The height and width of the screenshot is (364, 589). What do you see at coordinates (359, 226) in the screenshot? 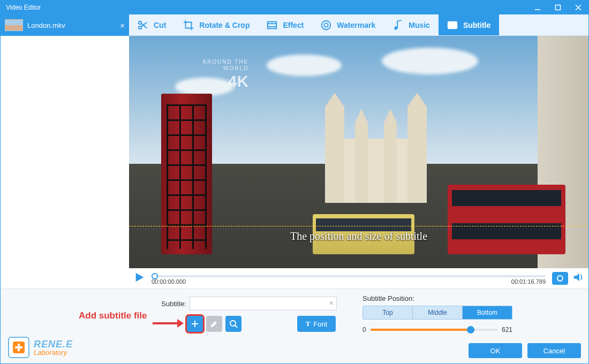
I see `subtitle-guide-line` at bounding box center [359, 226].